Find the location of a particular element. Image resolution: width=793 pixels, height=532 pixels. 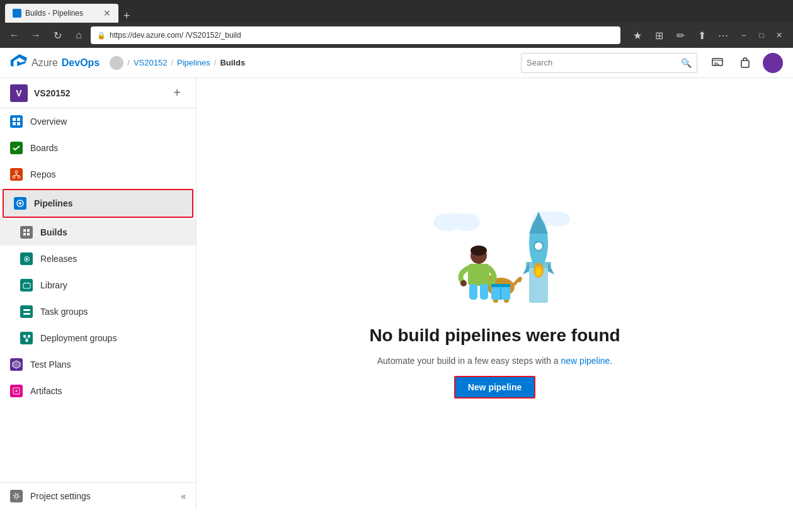

azure-text: Azure is located at coordinates (45, 63).